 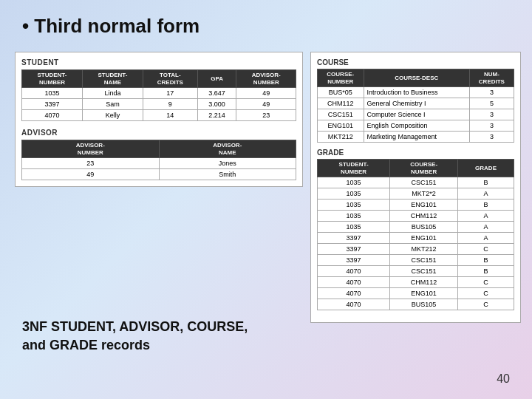 I want to click on table-row: 1035CHM112A, so click(x=416, y=216).